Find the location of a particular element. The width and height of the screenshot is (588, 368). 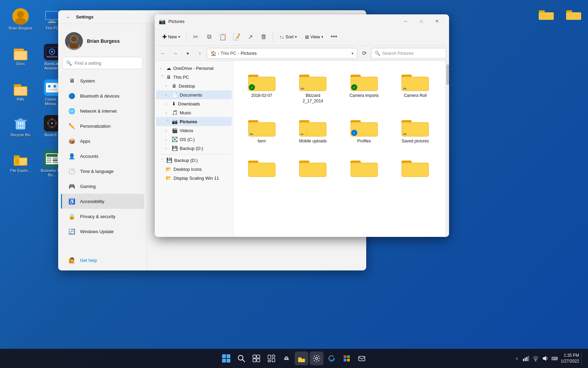

fe-paste-button: 📋 is located at coordinates (223, 37).